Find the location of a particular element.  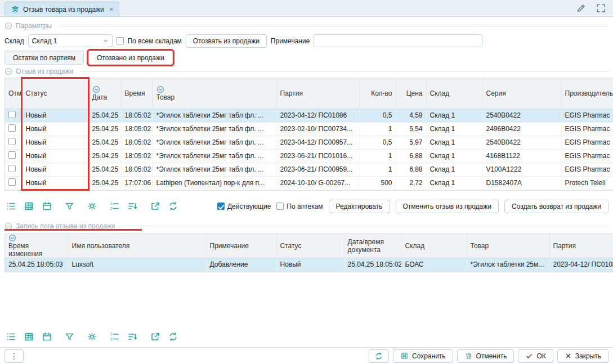

col-product: Товар is located at coordinates (214, 93).